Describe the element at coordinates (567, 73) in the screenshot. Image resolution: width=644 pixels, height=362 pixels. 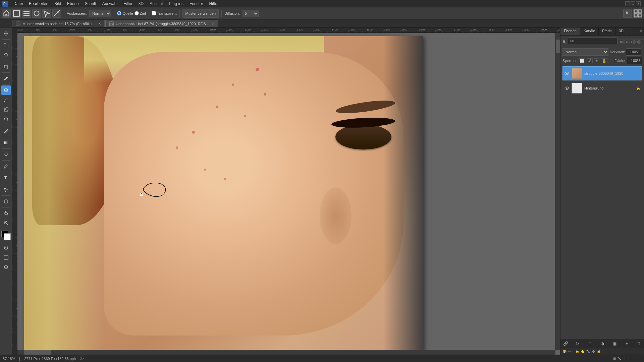
I see `layer-eye-struggle` at that location.